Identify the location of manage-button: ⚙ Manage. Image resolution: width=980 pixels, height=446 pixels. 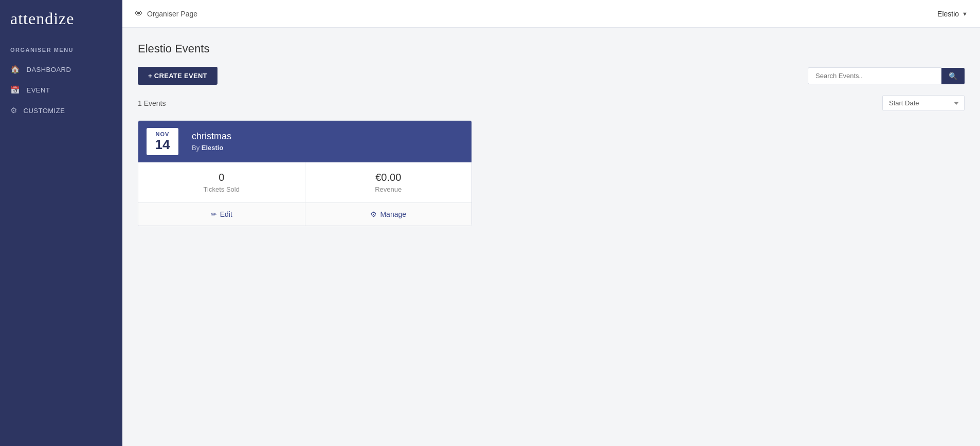
(389, 214).